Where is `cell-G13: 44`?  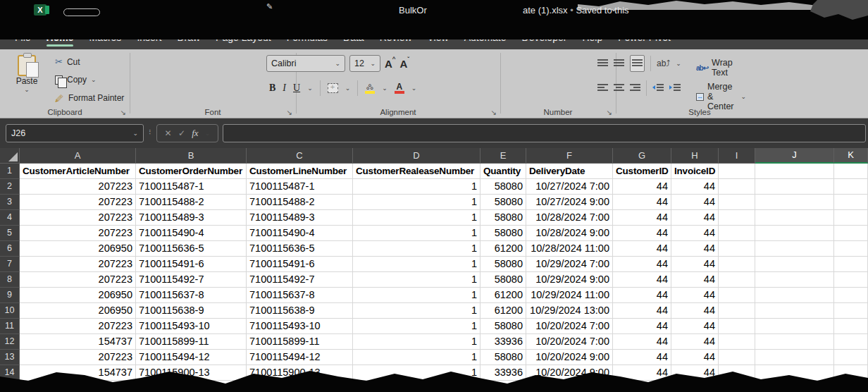
cell-G13: 44 is located at coordinates (643, 357).